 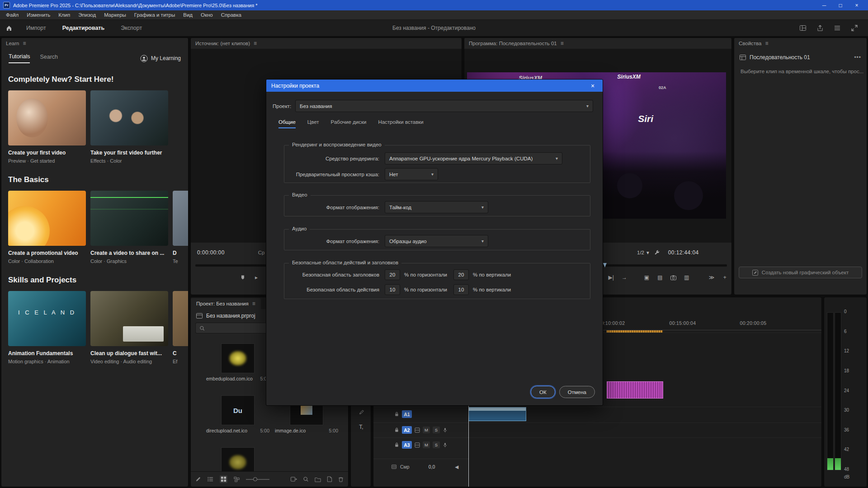 I want to click on track-header-a3: A3 M S, so click(x=421, y=445).